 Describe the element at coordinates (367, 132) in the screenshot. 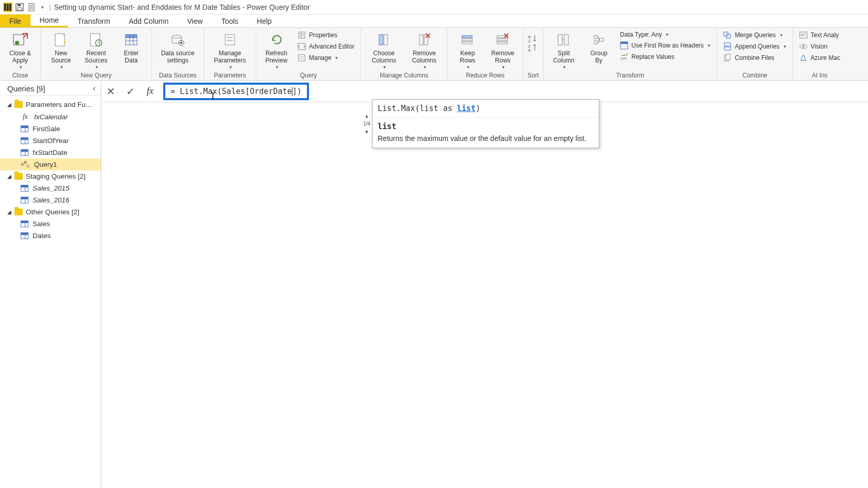

I see `chevron-down-icon: ▾` at that location.